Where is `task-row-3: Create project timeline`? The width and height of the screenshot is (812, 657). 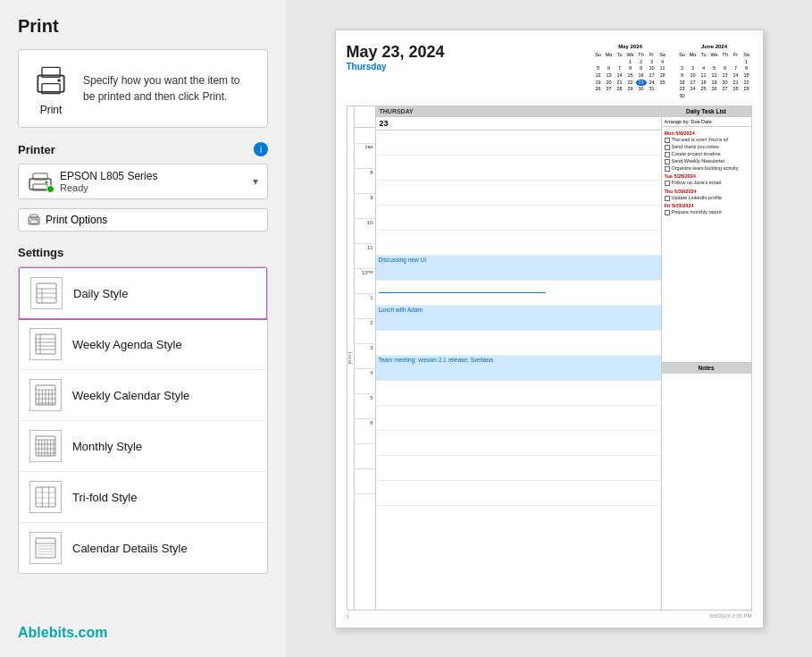 task-row-3: Create project timeline is located at coordinates (707, 154).